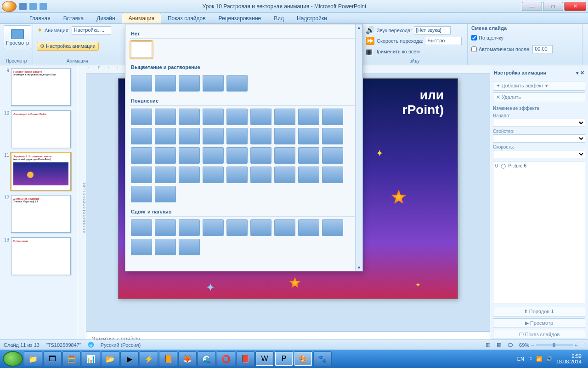  Describe the element at coordinates (539, 123) in the screenshot. I see `start-dropdown` at that location.